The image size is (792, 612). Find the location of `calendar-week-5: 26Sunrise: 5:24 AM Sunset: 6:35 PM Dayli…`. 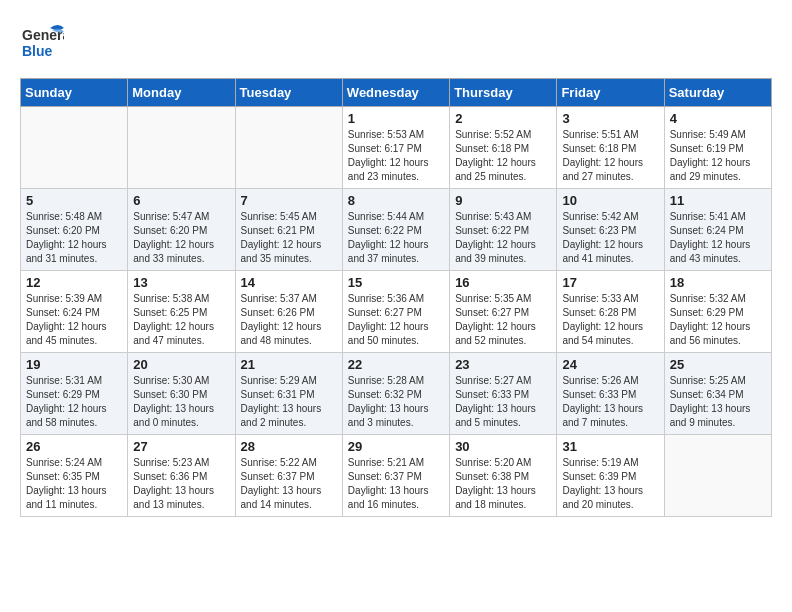

calendar-week-5: 26Sunrise: 5:24 AM Sunset: 6:35 PM Dayli… is located at coordinates (396, 476).